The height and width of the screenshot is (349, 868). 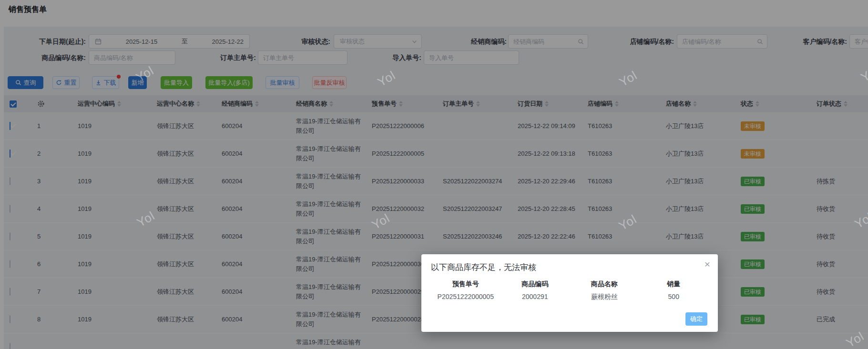 What do you see at coordinates (466, 297) in the screenshot?
I see `dialog-cell: P20251222000005` at bounding box center [466, 297].